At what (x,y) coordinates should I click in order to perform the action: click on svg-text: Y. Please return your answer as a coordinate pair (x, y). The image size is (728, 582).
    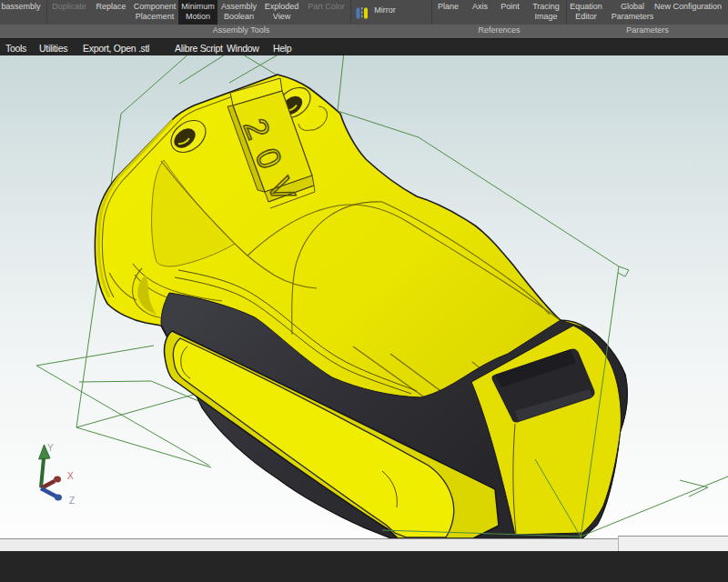
    Looking at the image, I should click on (51, 447).